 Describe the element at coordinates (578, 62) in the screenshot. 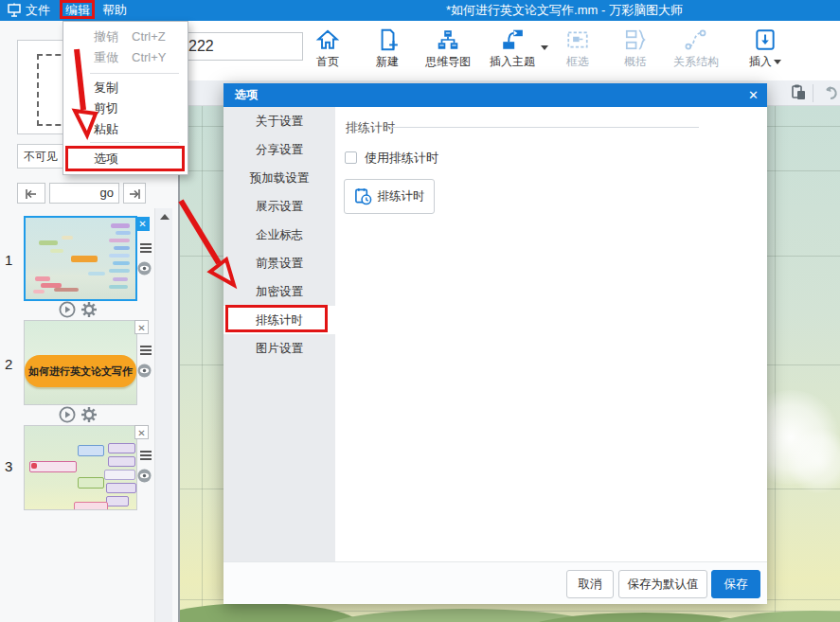

I see `toolbar-box-select-label: 框选` at that location.